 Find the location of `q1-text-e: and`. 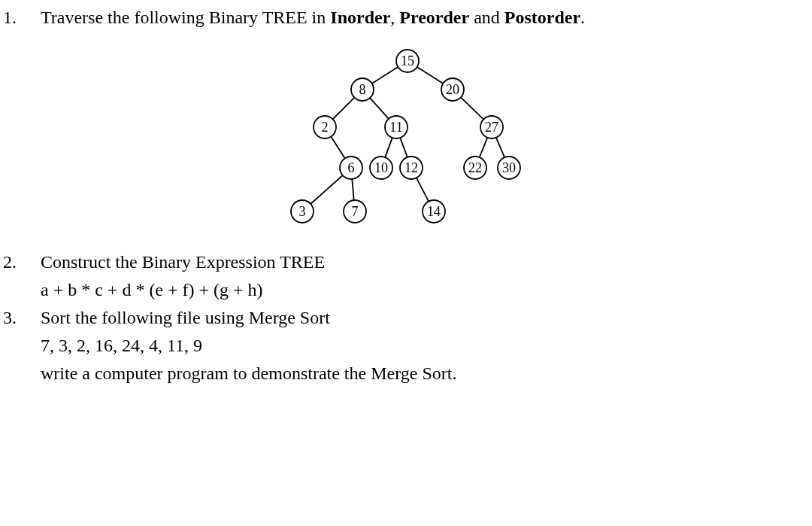

q1-text-e: and is located at coordinates (487, 17).